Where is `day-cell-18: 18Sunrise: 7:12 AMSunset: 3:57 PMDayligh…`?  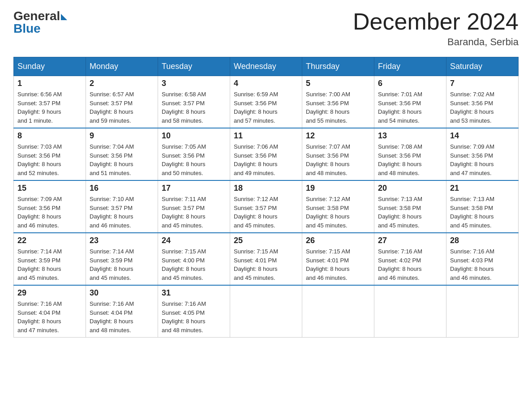
day-cell-18: 18Sunrise: 7:12 AMSunset: 3:57 PMDayligh… is located at coordinates (266, 207).